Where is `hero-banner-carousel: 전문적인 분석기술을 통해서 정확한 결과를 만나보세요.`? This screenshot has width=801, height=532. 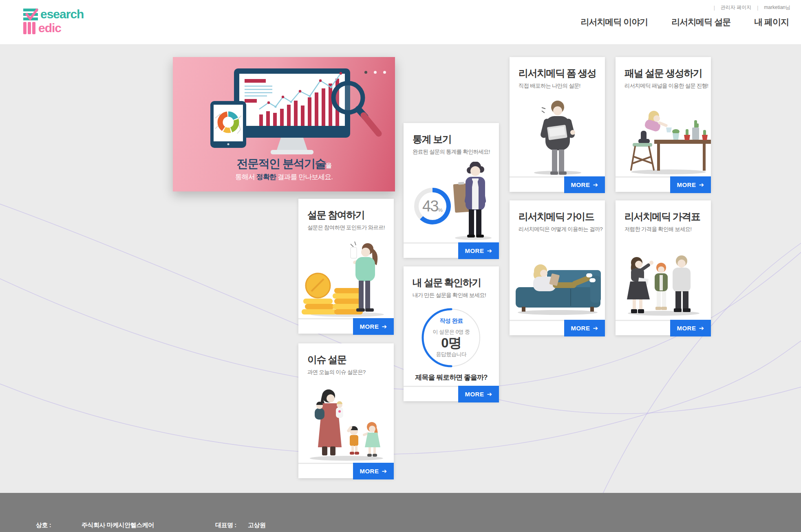
hero-banner-carousel: 전문적인 분석기술을 통해서 정확한 결과를 만나보세요. is located at coordinates (284, 124).